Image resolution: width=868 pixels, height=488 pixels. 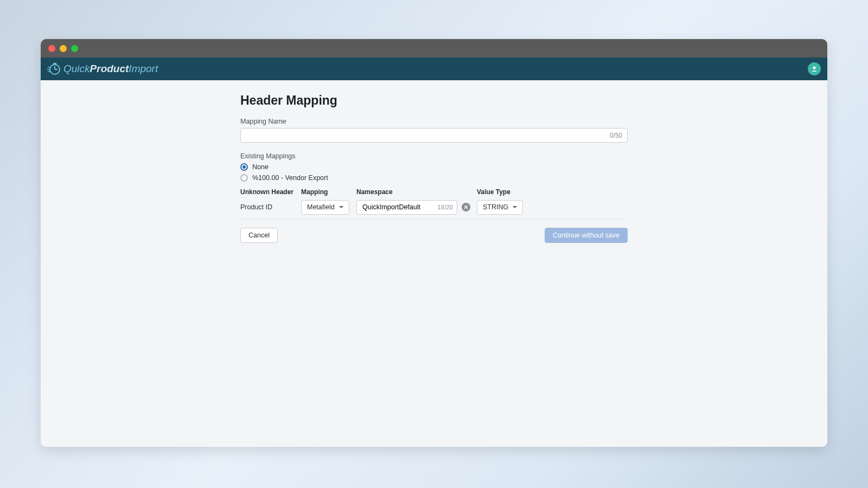 I want to click on brand-quick: Quick, so click(x=77, y=68).